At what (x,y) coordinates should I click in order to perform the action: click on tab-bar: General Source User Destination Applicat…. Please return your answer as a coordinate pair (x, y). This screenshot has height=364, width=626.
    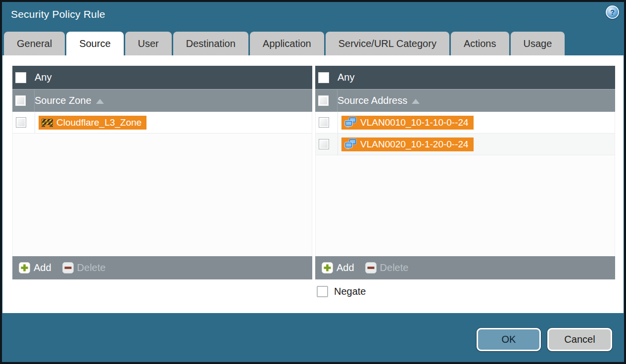
    Looking at the image, I should click on (284, 44).